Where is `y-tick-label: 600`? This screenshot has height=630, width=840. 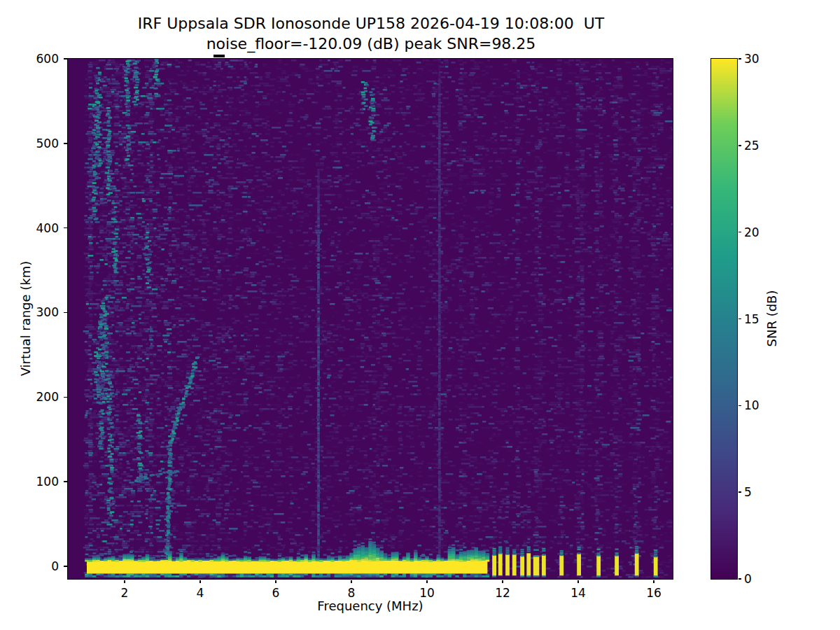 y-tick-label: 600 is located at coordinates (43, 59).